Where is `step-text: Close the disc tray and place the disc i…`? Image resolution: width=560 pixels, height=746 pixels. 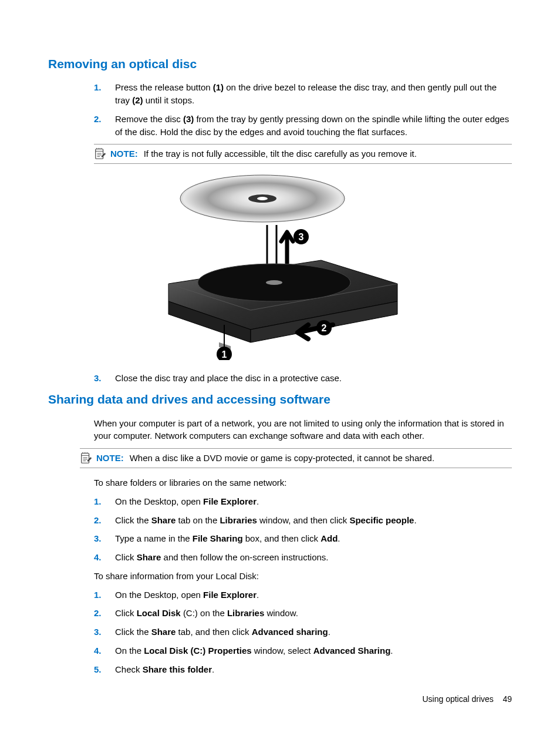
step-text: Close the disc tray and place the disc i… is located at coordinates (313, 378).